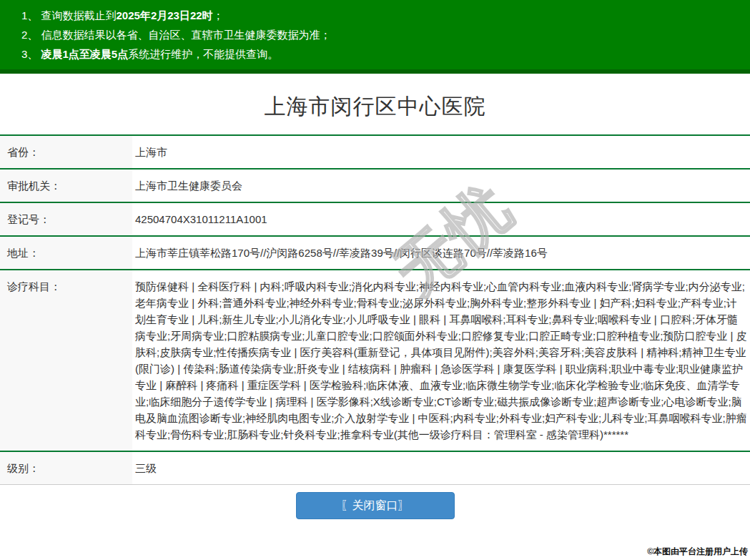 This screenshot has height=560, width=750. Describe the element at coordinates (379, 54) in the screenshot. I see `notice-item-3: 3、 凌晨1点至凌晨5点系统进行维护，不能提供查询。` at that location.